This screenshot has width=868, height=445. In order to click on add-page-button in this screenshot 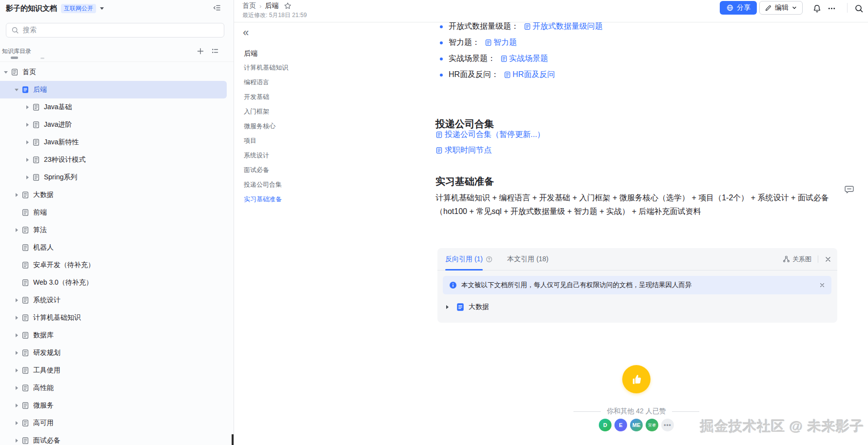, I will do `click(200, 51)`.